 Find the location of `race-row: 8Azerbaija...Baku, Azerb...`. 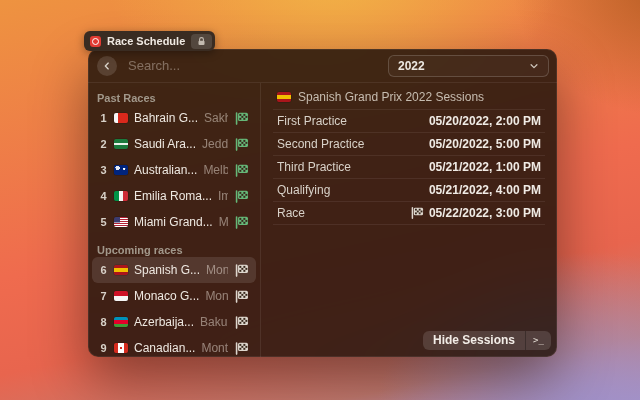

race-row: 8Azerbaija...Baku, Azerb... is located at coordinates (174, 322).